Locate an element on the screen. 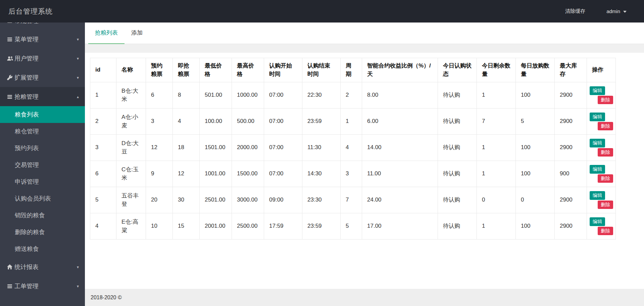 This screenshot has height=306, width=644. user-menu: admin is located at coordinates (616, 11).